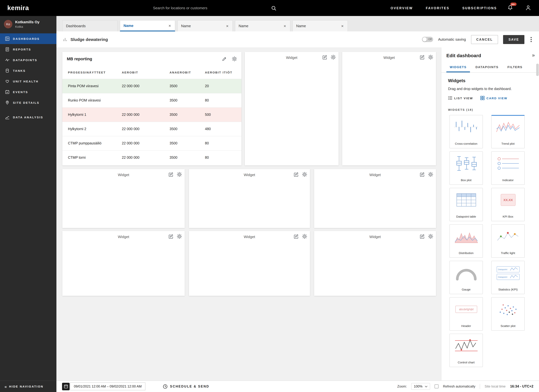 This screenshot has width=539, height=392. What do you see at coordinates (7, 81) in the screenshot?
I see `unit-health-icon` at bounding box center [7, 81].